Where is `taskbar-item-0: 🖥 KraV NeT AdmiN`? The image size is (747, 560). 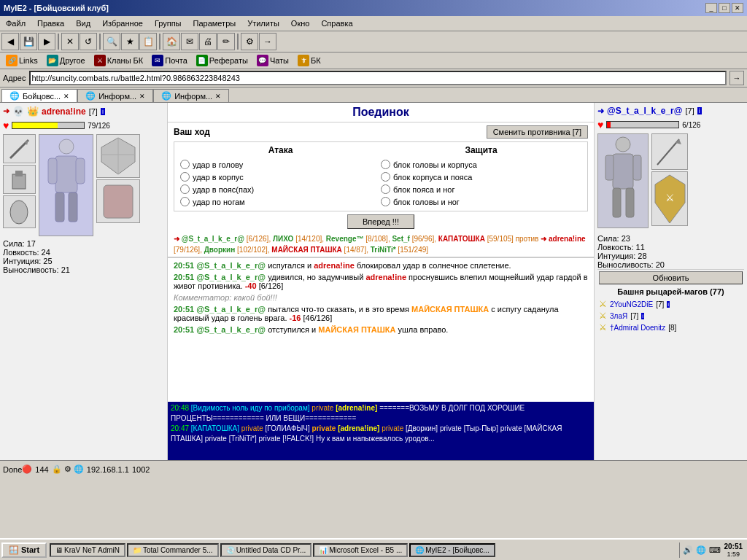 taskbar-item-0: 🖥 KraV NeT AdmiN is located at coordinates (88, 550).